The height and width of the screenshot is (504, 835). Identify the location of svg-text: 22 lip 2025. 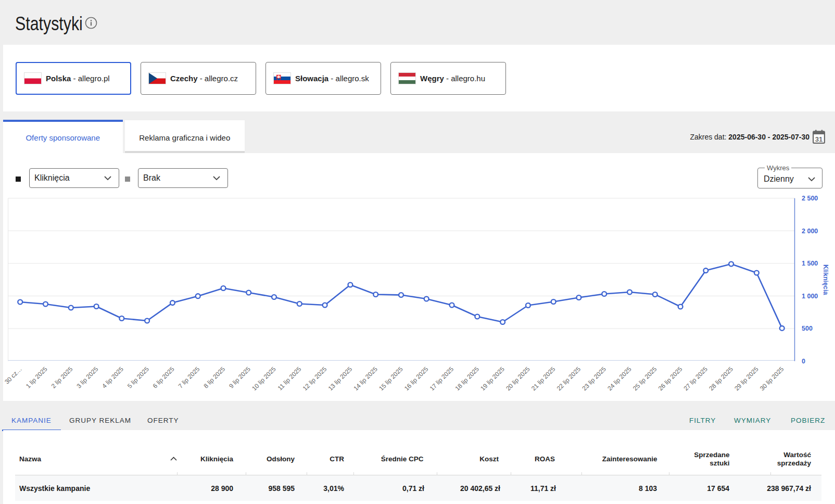
(569, 379).